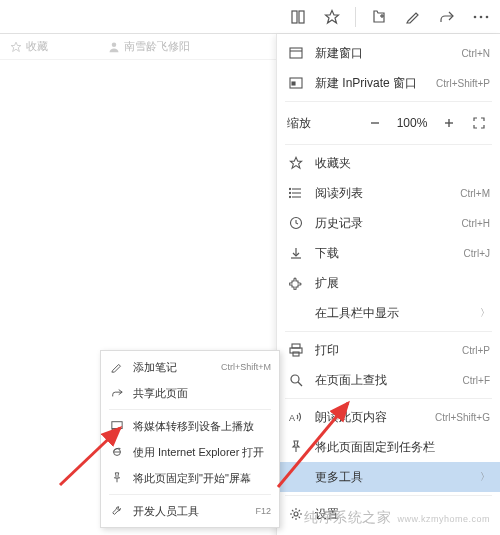  I want to click on favorites-hub-icon, so click(379, 17).